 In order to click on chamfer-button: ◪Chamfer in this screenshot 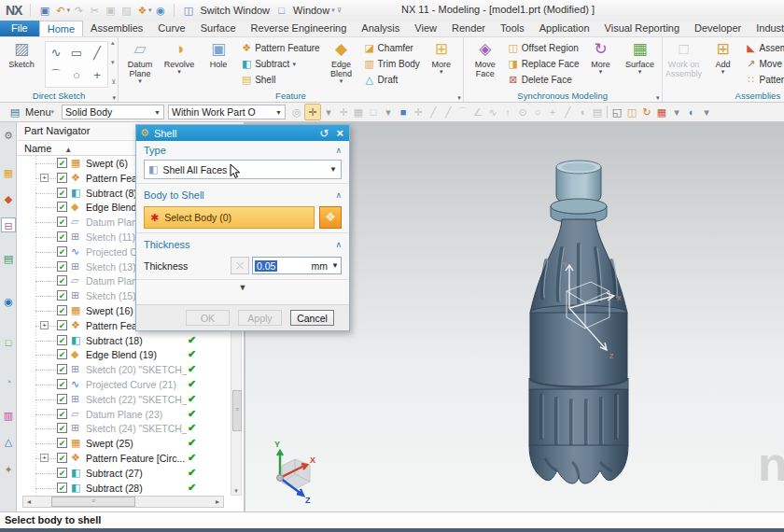, I will do `click(392, 49)`.